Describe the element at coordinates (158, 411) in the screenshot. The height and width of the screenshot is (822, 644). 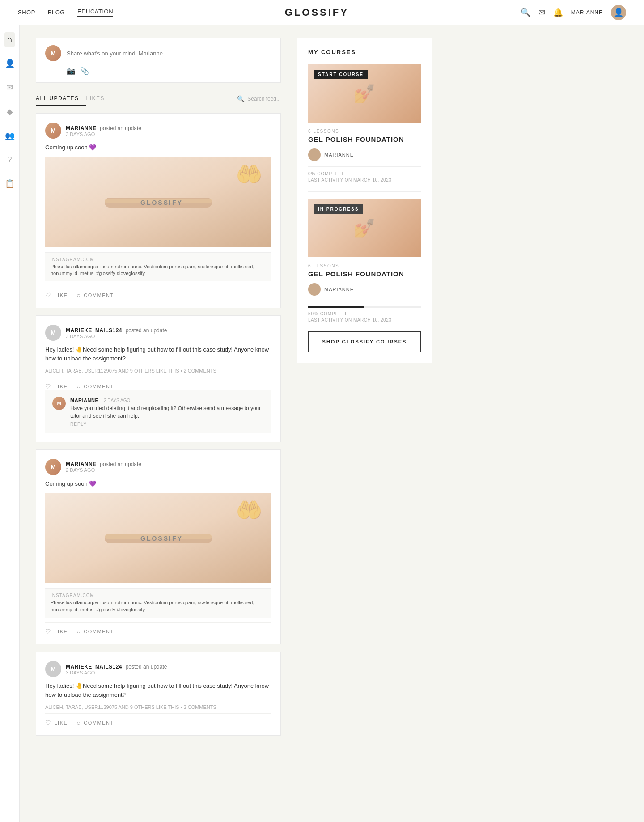
I see `comment-thread-post-2: M MARIANNE 2 DAYS AGO Have you tried del…` at that location.